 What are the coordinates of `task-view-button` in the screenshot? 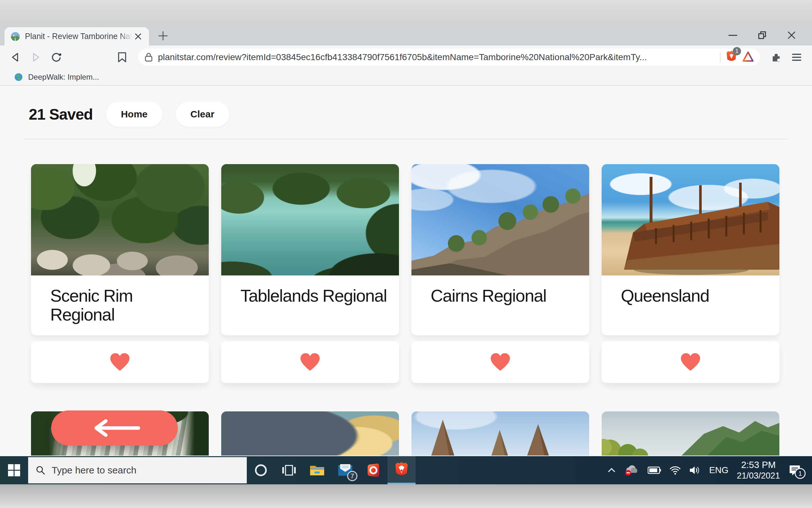 It's located at (289, 470).